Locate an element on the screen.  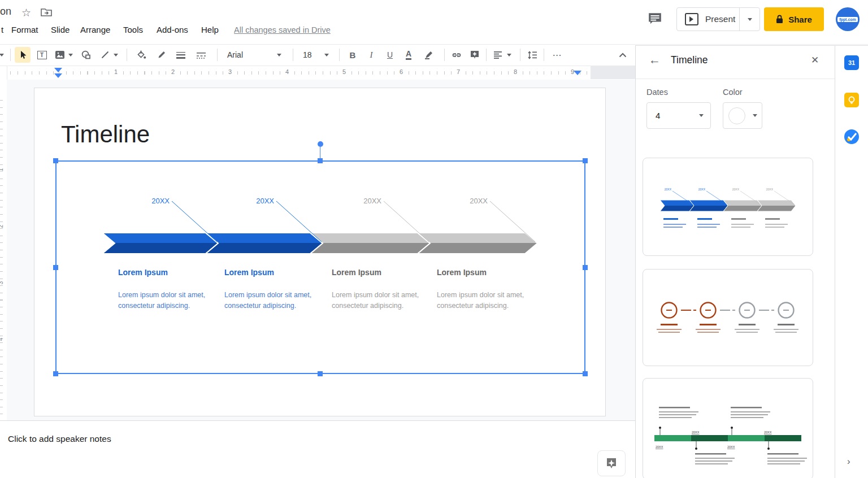
calendar-icon: 31 is located at coordinates (852, 63).